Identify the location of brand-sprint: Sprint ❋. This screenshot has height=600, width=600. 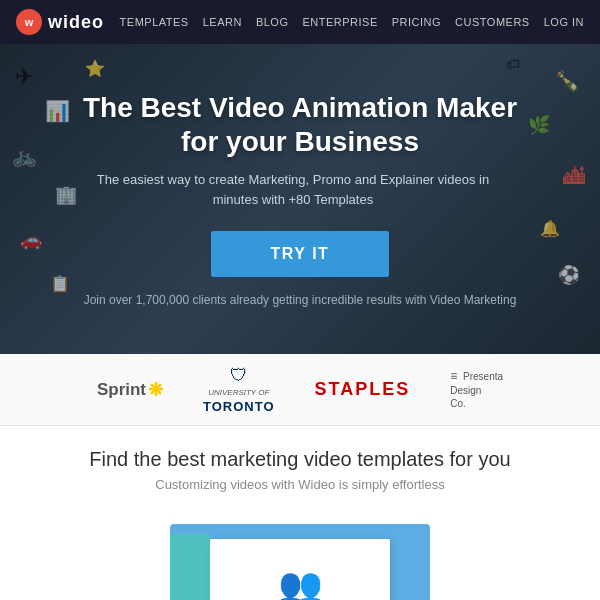
(130, 390).